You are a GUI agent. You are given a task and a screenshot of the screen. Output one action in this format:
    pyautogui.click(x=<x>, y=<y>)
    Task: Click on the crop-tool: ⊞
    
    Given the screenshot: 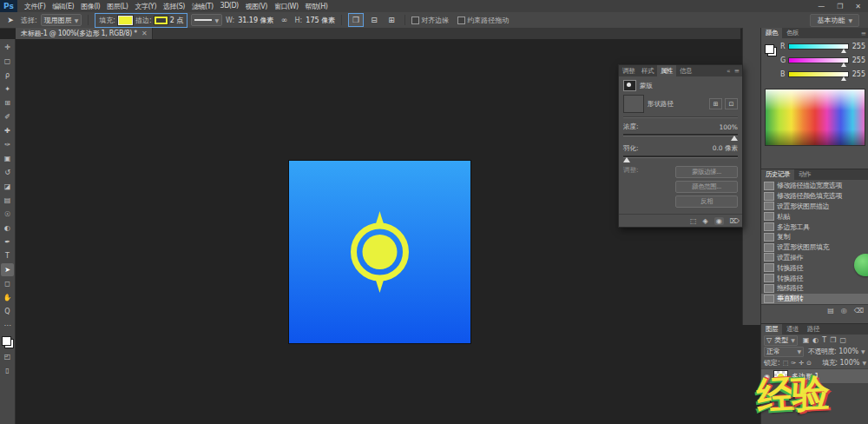 What is the action you would take?
    pyautogui.click(x=7, y=103)
    